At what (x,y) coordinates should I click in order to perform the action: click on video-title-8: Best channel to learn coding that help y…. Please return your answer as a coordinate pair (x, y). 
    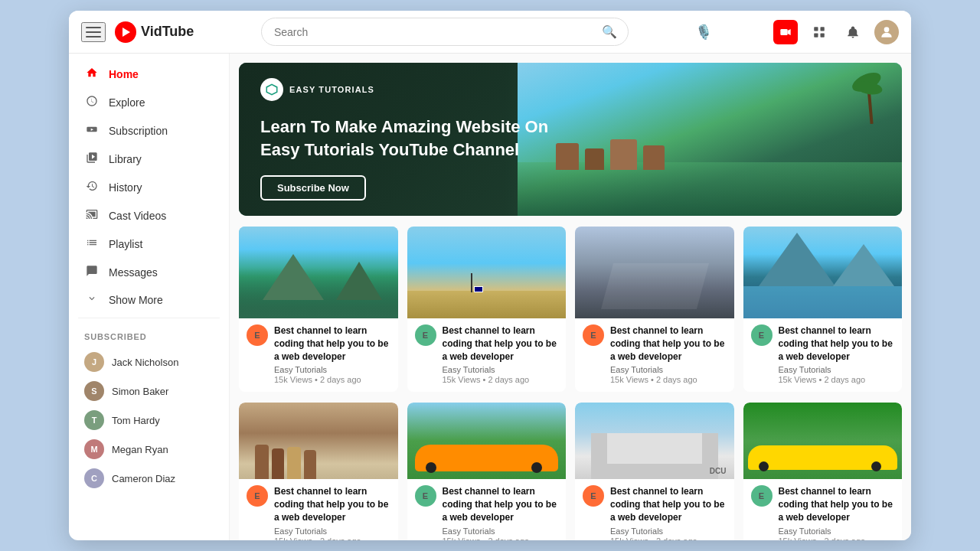
    Looking at the image, I should click on (837, 504).